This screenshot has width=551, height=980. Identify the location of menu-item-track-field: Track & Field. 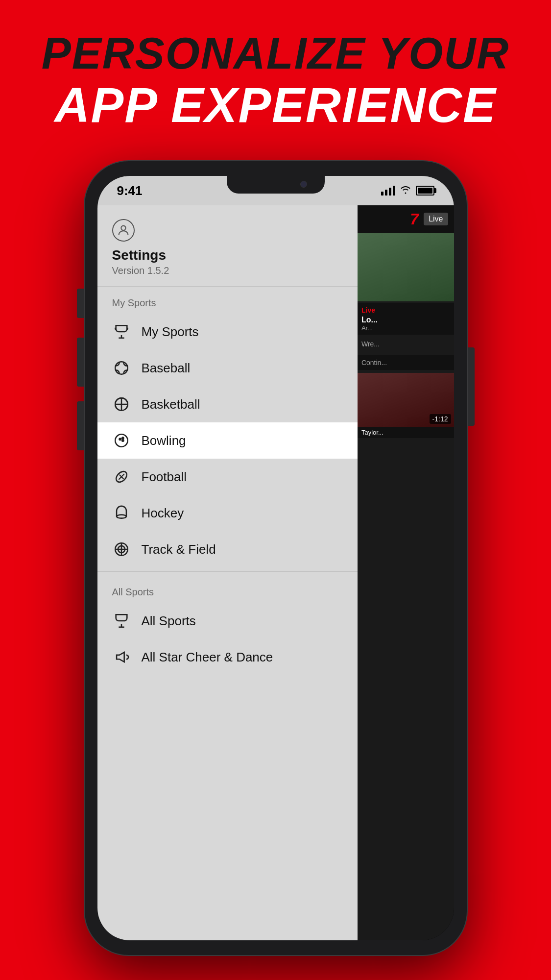
(227, 549).